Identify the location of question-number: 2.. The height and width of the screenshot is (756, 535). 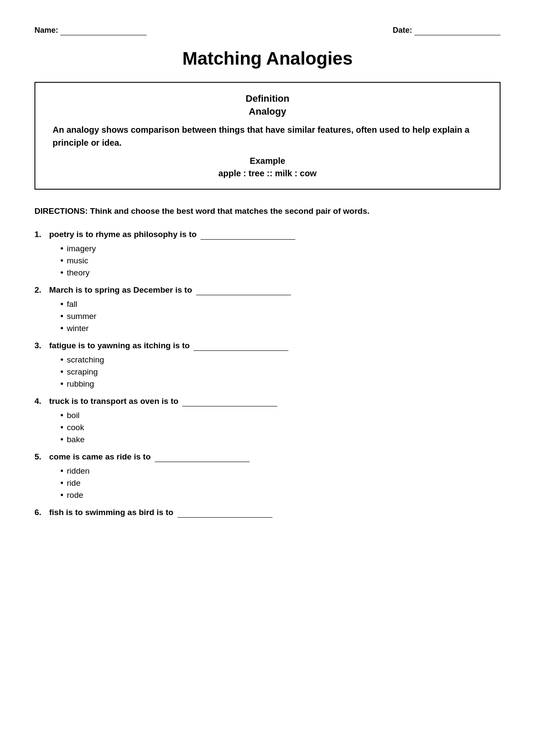
(41, 290).